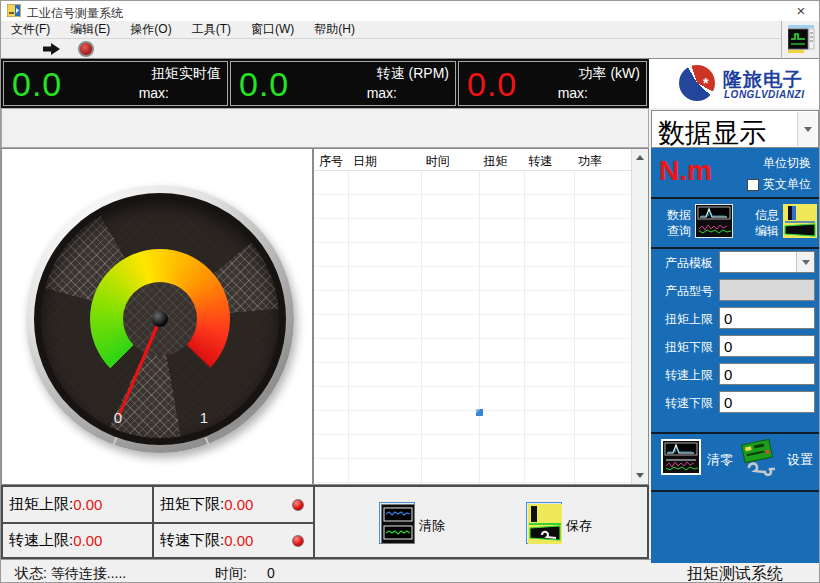 Image resolution: width=820 pixels, height=583 pixels. Describe the element at coordinates (673, 223) in the screenshot. I see `data-query-label: 数据 查询` at that location.